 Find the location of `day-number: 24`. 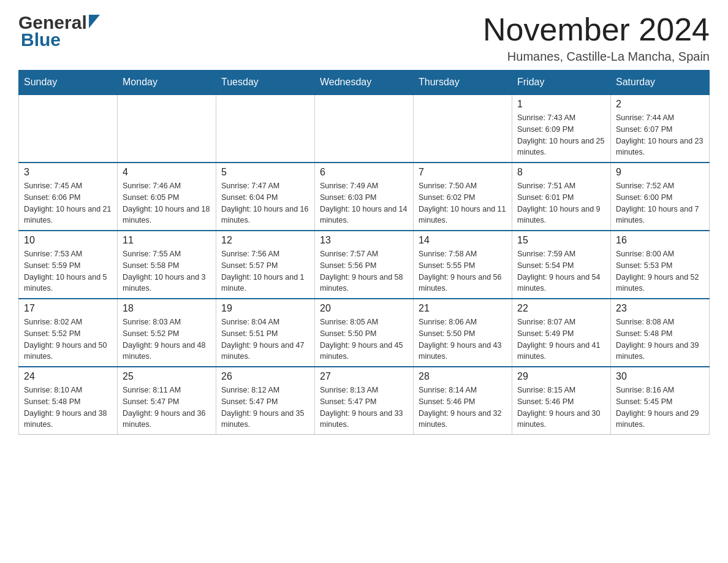

day-number: 24 is located at coordinates (68, 377).